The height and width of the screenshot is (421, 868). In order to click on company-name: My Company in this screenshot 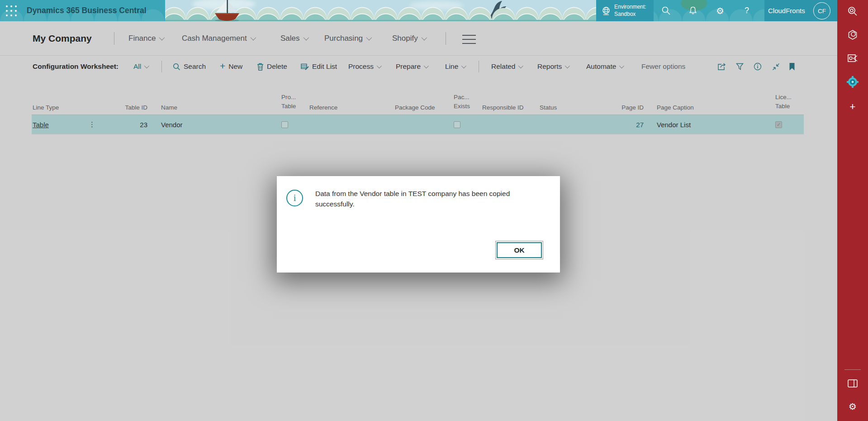, I will do `click(62, 38)`.